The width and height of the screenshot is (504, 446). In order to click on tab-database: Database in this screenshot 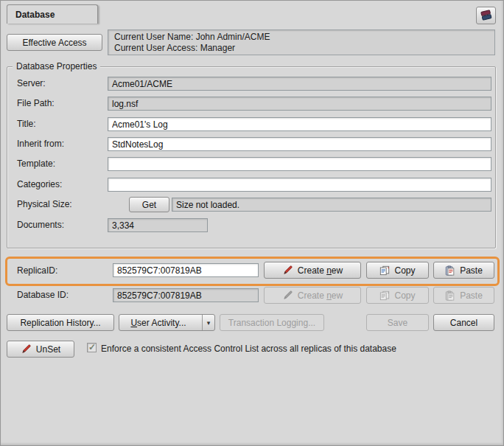, I will do `click(52, 14)`.